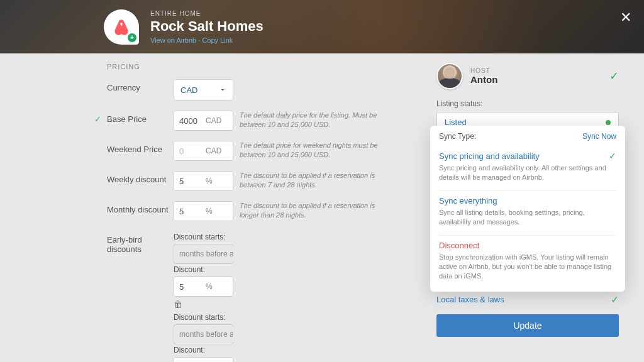  I want to click on sync-option-title-1: Sync everything, so click(528, 201).